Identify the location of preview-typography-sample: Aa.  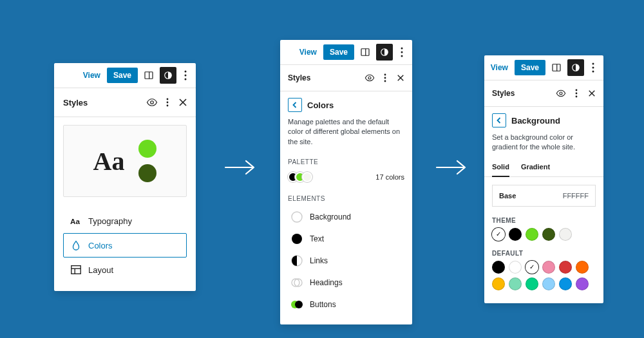
(109, 161).